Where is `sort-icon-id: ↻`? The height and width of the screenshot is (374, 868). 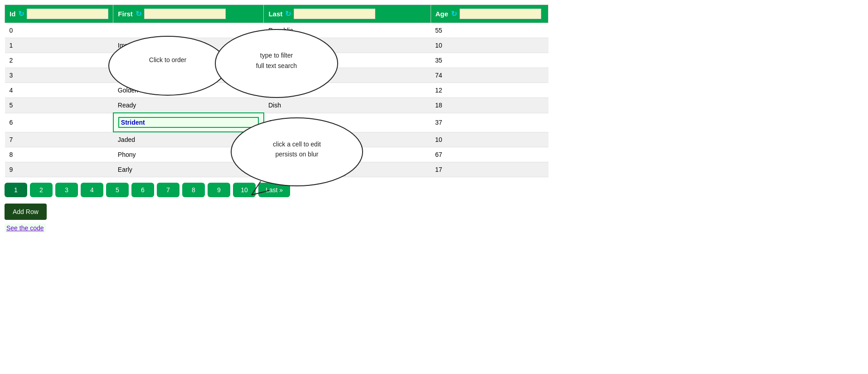
sort-icon-id: ↻ is located at coordinates (21, 14).